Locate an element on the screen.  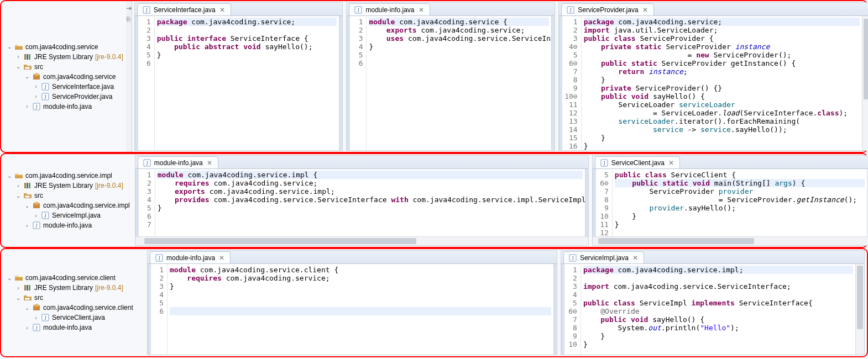
code-line: serviceLoader.iterator().forEachRemainin… is located at coordinates (722, 122).